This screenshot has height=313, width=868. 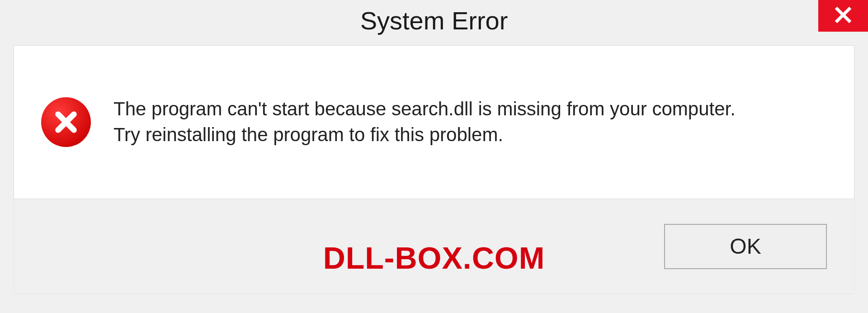 What do you see at coordinates (66, 122) in the screenshot?
I see `error-icon` at bounding box center [66, 122].